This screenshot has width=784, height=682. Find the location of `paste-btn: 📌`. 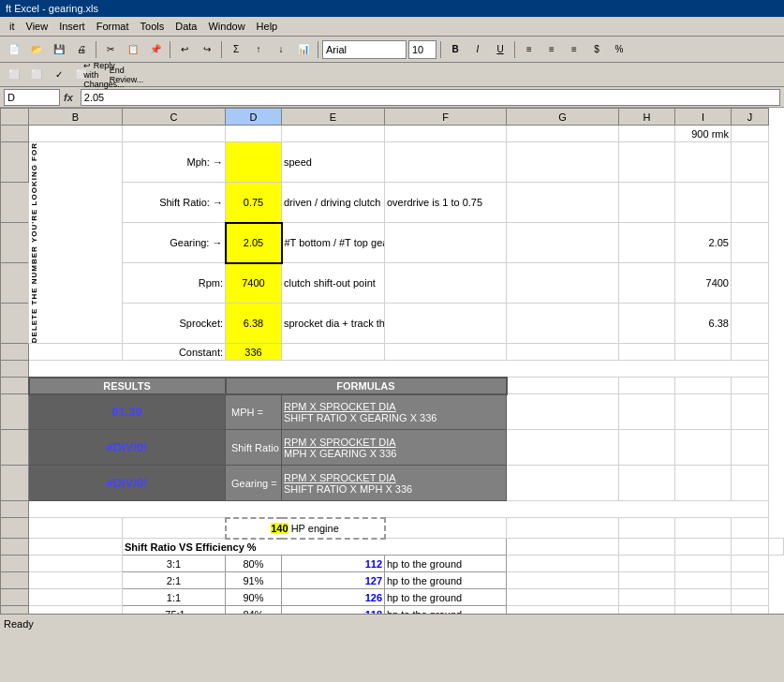

paste-btn: 📌 is located at coordinates (155, 50).